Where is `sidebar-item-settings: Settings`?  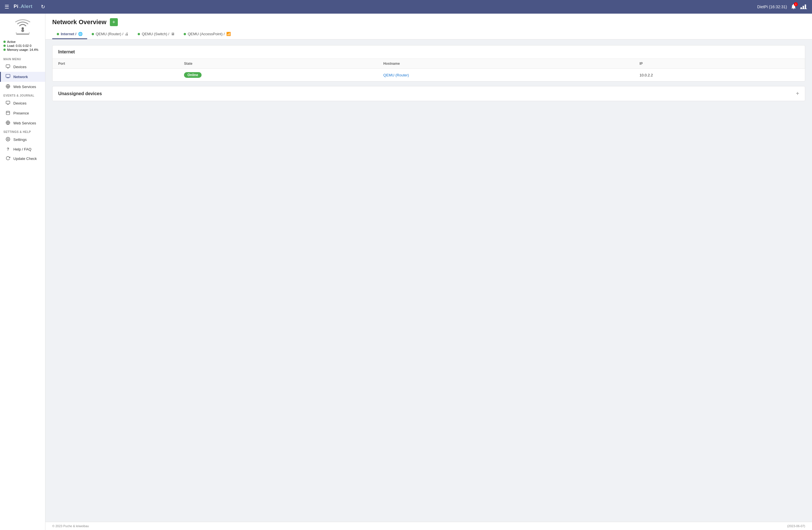
sidebar-item-settings: Settings is located at coordinates (23, 140).